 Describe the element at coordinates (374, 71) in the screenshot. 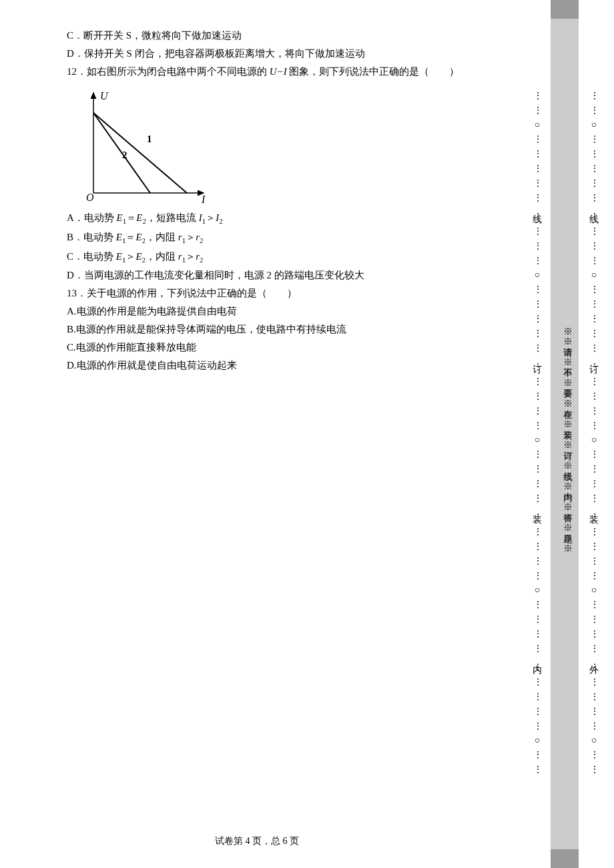

I see `q12-stem-post: 图象，则下列说法中正确的是（ ）` at that location.